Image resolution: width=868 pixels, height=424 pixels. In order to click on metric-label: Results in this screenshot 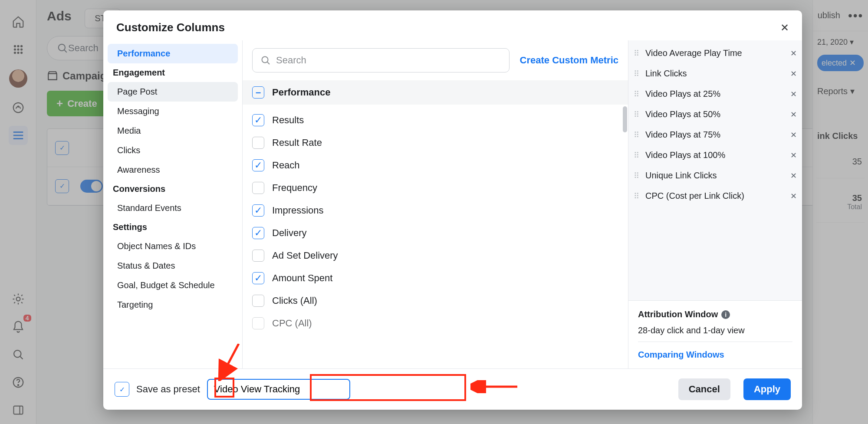, I will do `click(288, 120)`.